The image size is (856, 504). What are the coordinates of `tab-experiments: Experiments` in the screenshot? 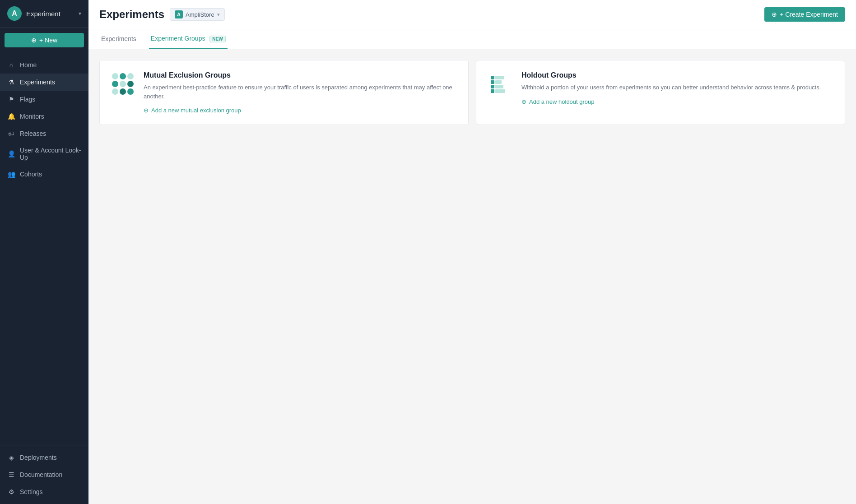 It's located at (119, 39).